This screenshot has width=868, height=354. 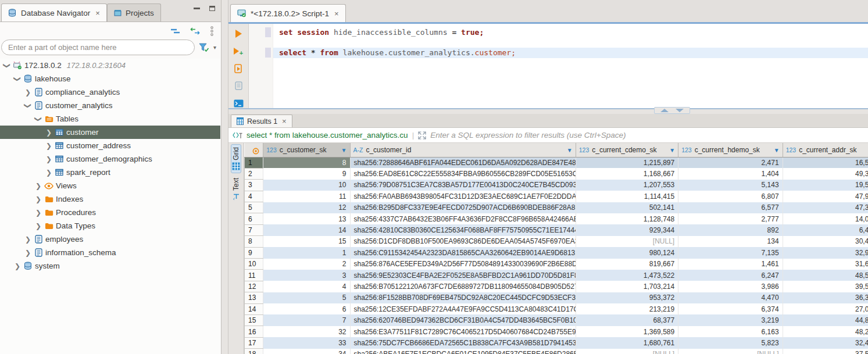 What do you see at coordinates (307, 163) in the screenshot?
I see `cell-c_customer_sk: 8` at bounding box center [307, 163].